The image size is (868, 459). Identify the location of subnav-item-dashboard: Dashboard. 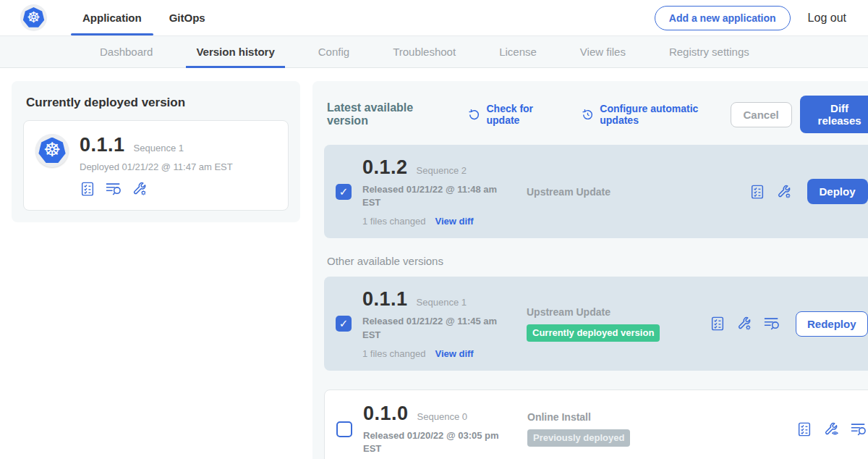
(126, 52).